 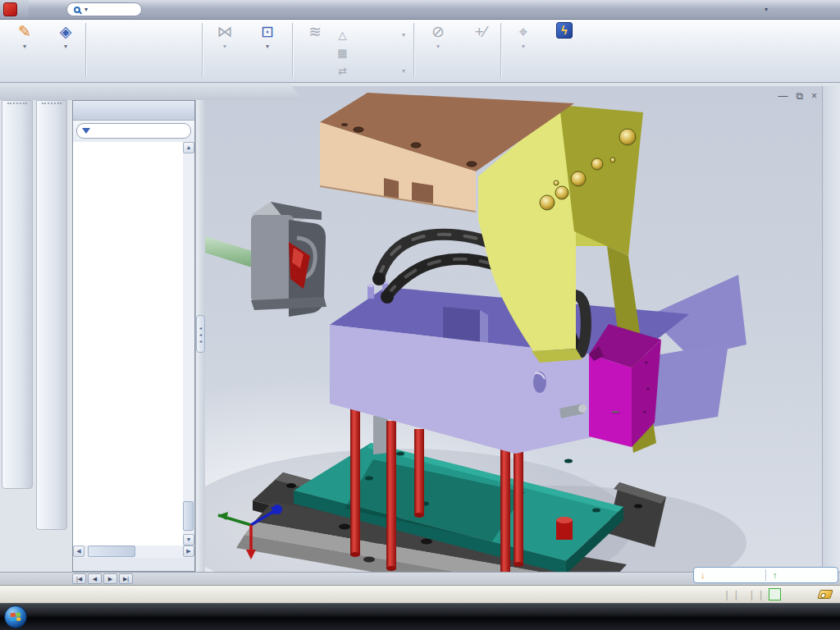 What do you see at coordinates (420, 10) in the screenshot?
I see `title-bar: ▾ ▾` at bounding box center [420, 10].